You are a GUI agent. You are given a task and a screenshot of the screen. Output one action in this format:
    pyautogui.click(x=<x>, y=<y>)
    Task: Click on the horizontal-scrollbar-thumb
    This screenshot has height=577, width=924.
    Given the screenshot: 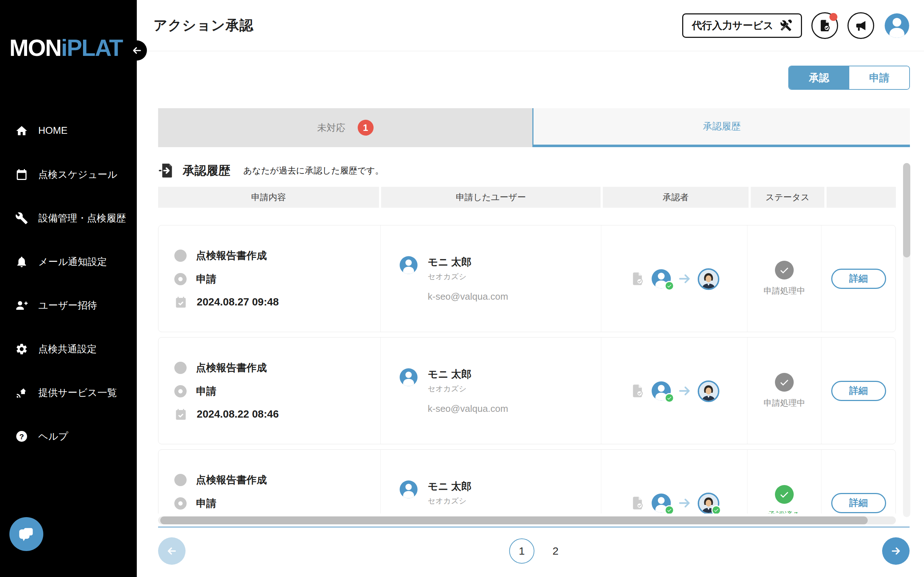 What is the action you would take?
    pyautogui.click(x=514, y=521)
    